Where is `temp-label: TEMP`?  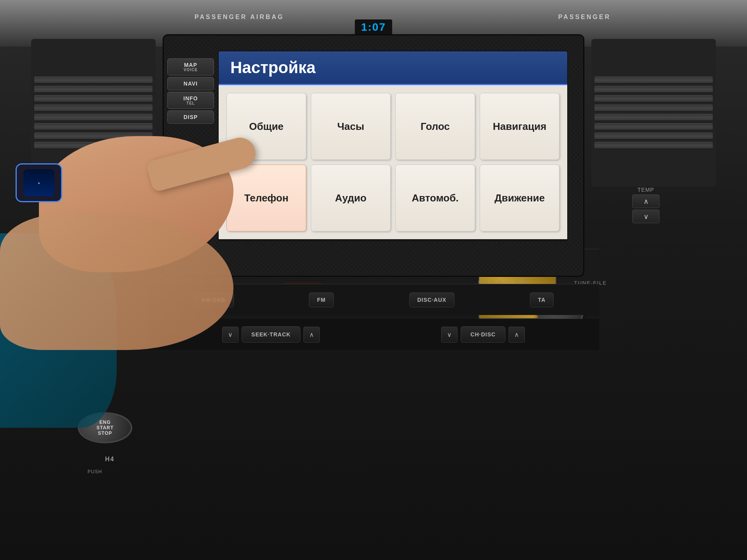 temp-label: TEMP is located at coordinates (646, 190).